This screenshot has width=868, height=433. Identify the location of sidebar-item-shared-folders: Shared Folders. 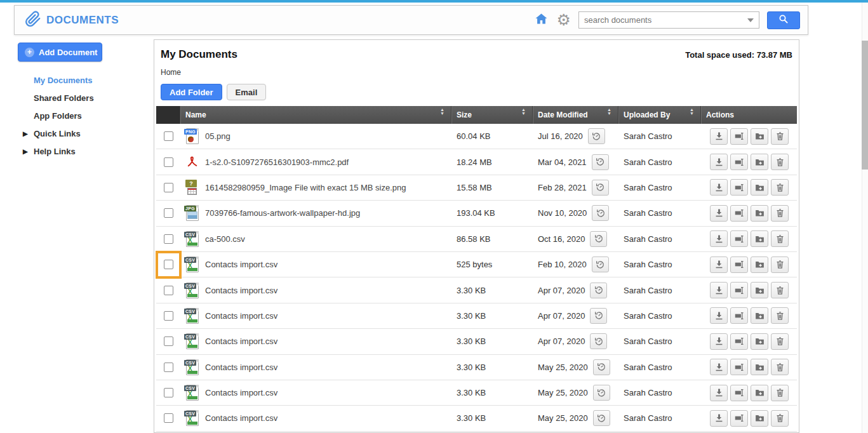
(73, 98).